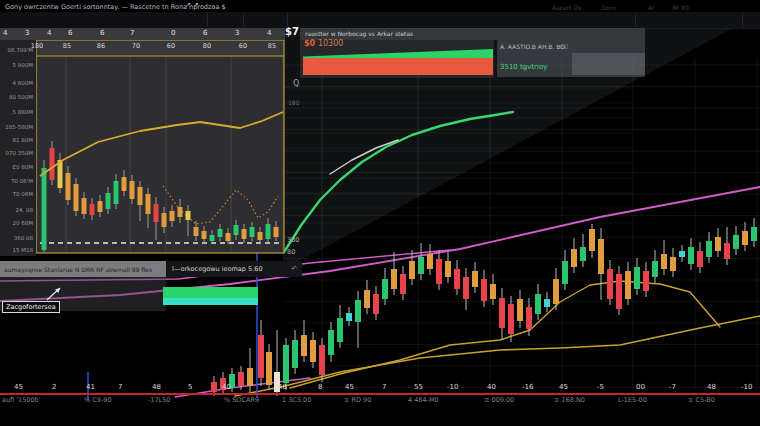 Image resolution: width=760 pixels, height=426 pixels. Describe the element at coordinates (173, 33) in the screenshot. I see `ruler-tick: 0` at that location.